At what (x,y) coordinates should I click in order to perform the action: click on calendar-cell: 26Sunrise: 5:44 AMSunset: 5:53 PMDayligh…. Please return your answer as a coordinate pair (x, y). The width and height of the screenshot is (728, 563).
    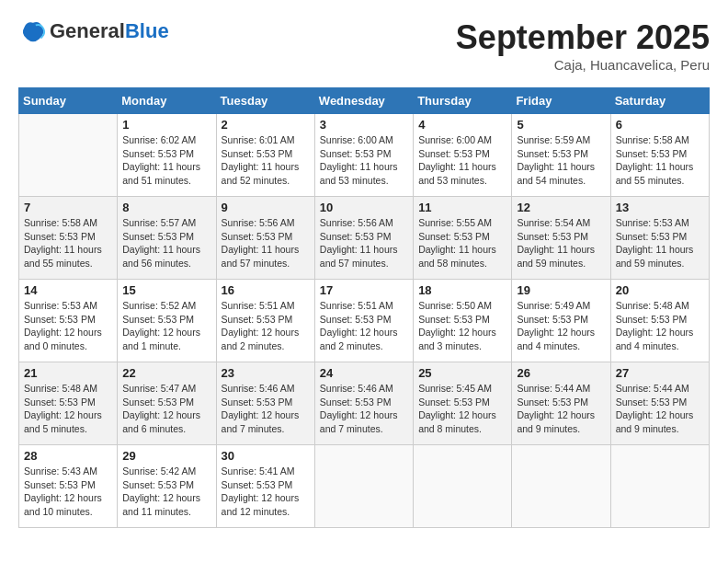
    Looking at the image, I should click on (561, 404).